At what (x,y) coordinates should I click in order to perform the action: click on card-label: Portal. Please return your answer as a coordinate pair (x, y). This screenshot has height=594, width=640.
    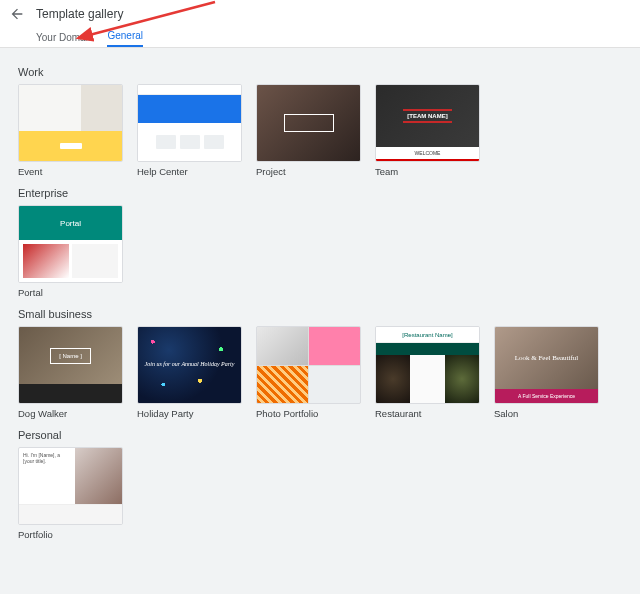
    Looking at the image, I should click on (70, 292).